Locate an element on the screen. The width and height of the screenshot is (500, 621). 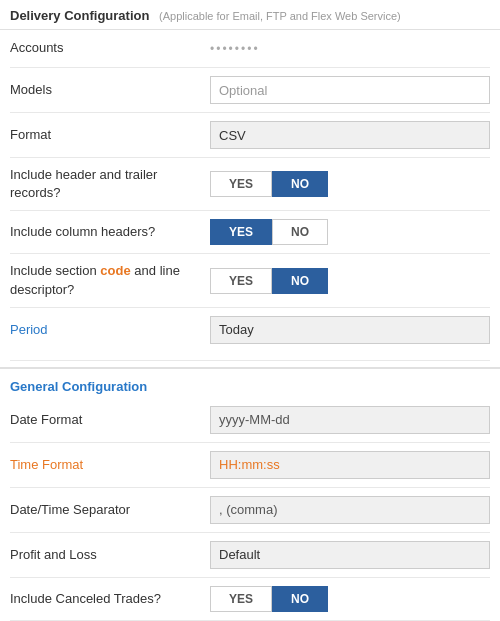
date-format-value: yyyy-MM-dd is located at coordinates (350, 420).